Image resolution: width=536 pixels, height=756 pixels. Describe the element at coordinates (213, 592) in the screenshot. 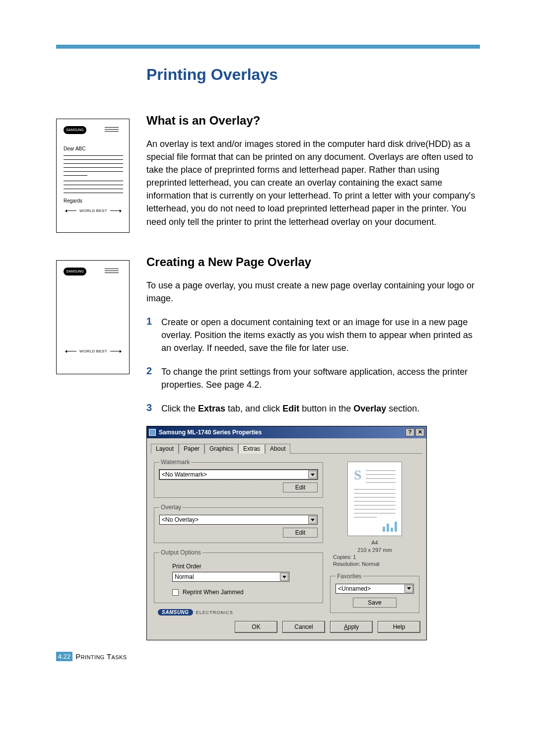

I see `reprint-label: Reprint When Jammed` at that location.